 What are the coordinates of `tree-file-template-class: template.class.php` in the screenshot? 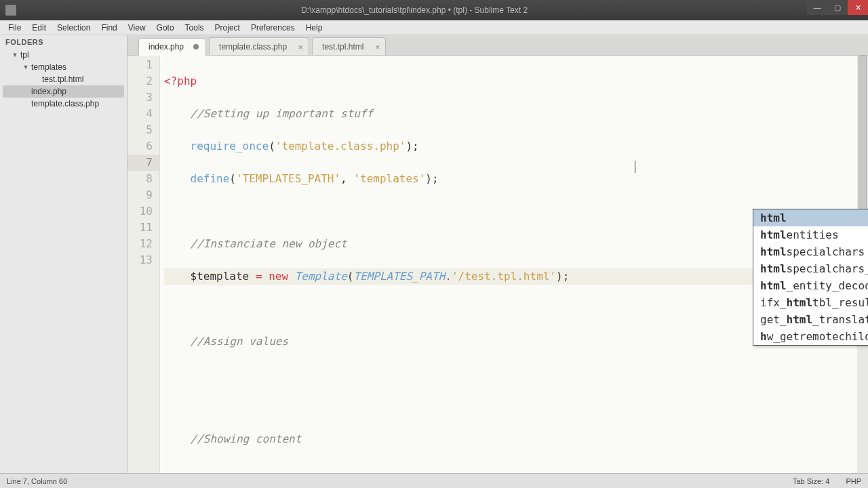 It's located at (64, 104).